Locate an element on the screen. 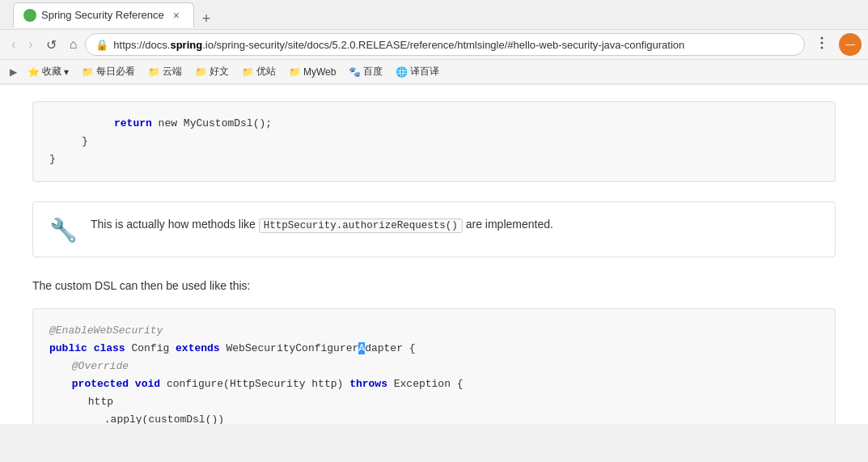 The image size is (868, 462). code-line: public class Config extends WebSecurityC… is located at coordinates (434, 349).